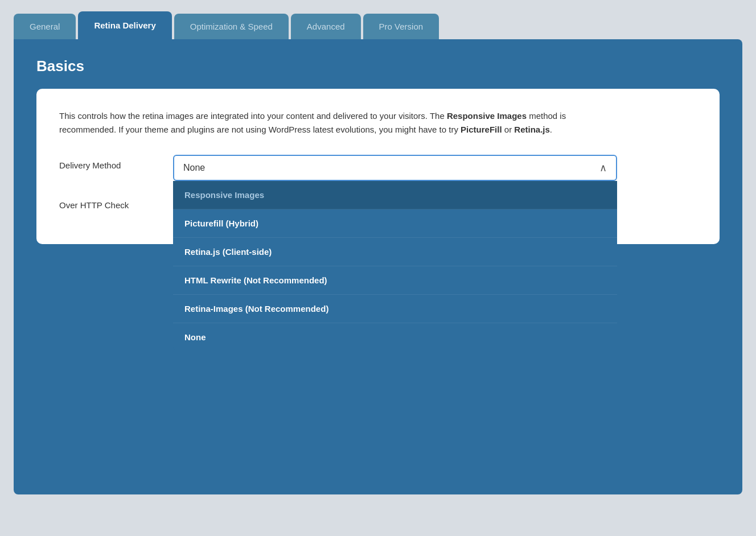  What do you see at coordinates (125, 25) in the screenshot?
I see `tab-retina-delivery: Retina Delivery` at bounding box center [125, 25].